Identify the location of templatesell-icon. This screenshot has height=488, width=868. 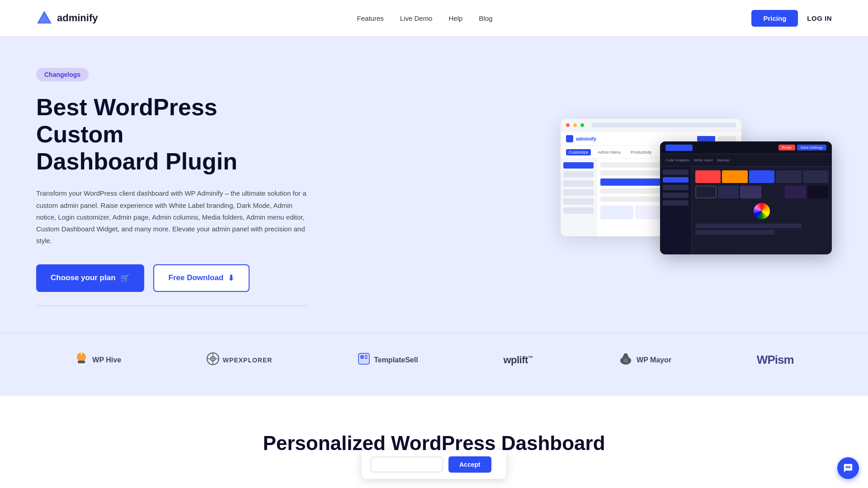
(364, 360).